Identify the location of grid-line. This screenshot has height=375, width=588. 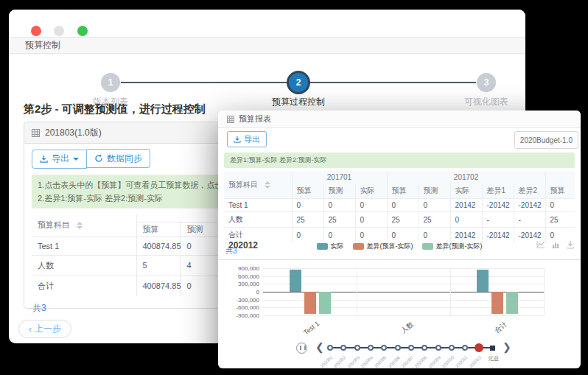
(404, 277).